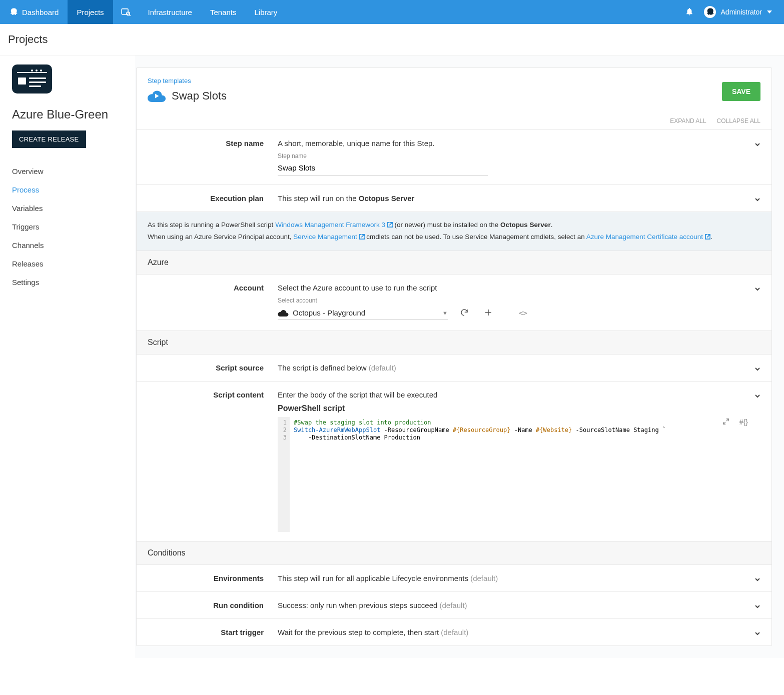 This screenshot has width=784, height=695. Describe the element at coordinates (445, 313) in the screenshot. I see `caret-down-icon: ▼` at that location.